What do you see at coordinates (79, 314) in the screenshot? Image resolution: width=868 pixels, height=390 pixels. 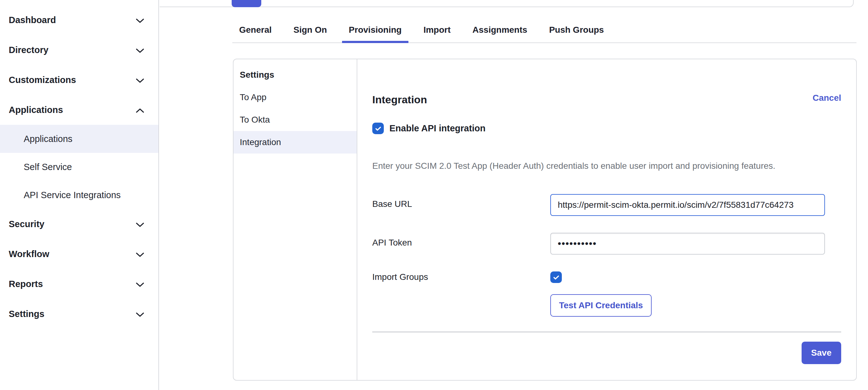 I see `sidebar-item-settings: Settings` at bounding box center [79, 314].